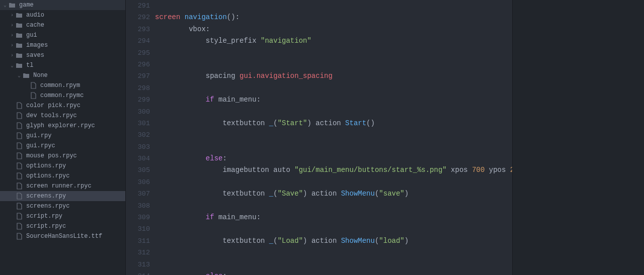  I want to click on file-options-rpy: options.rpy, so click(62, 166).